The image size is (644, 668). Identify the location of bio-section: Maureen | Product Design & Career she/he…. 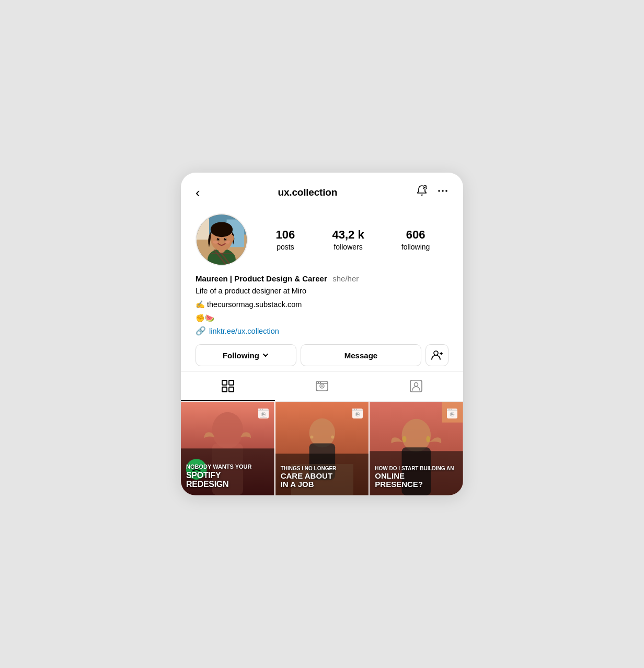
(322, 305).